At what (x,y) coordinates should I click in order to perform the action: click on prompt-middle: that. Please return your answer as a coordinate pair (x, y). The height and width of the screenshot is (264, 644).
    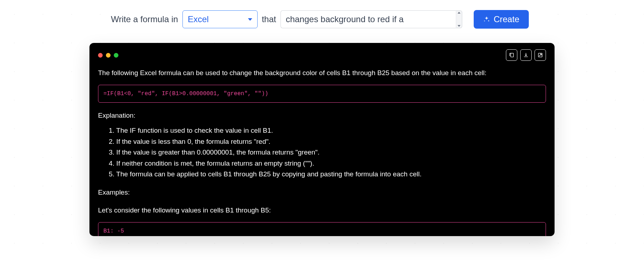
    Looking at the image, I should click on (269, 19).